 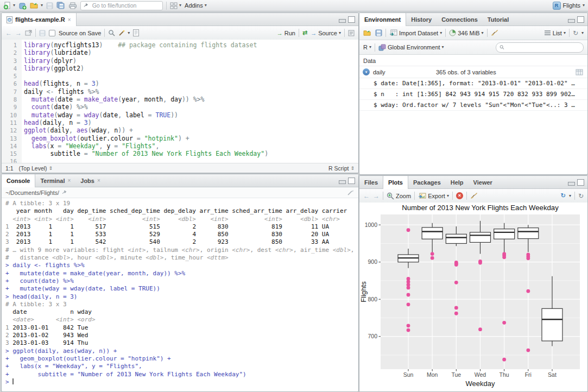 I want to click on tab-connections: Connections, so click(x=459, y=20).